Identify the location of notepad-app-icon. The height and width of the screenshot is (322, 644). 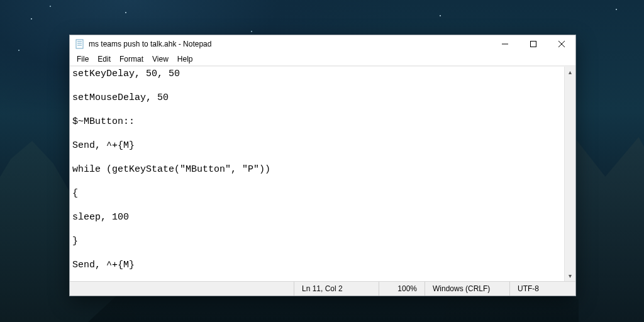
(80, 44).